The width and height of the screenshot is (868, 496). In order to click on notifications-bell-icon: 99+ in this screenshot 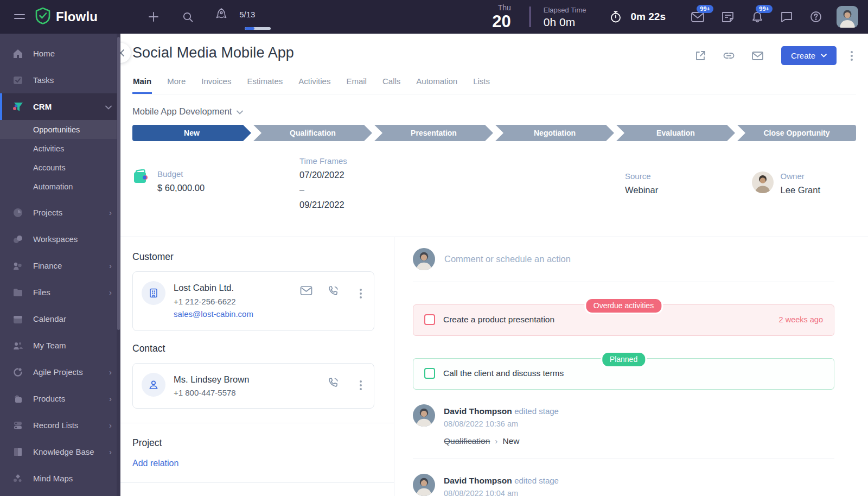, I will do `click(757, 17)`.